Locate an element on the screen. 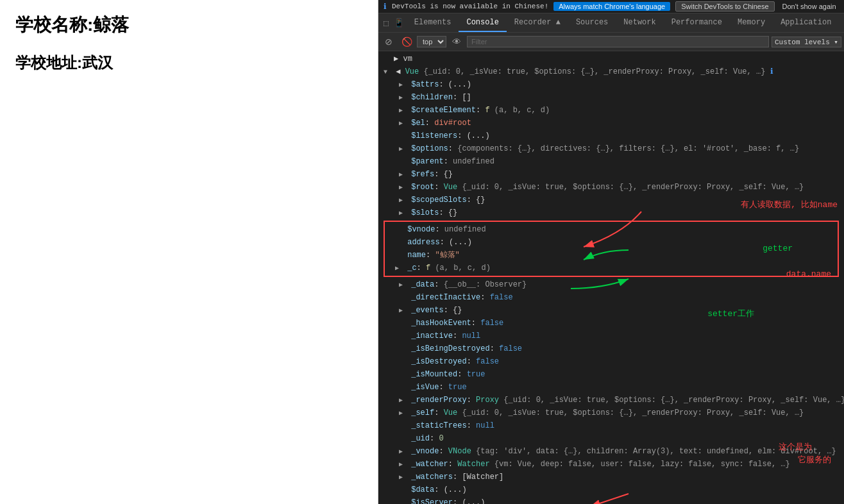 The height and width of the screenshot is (504, 844). address-item: address: (...) is located at coordinates (611, 242).